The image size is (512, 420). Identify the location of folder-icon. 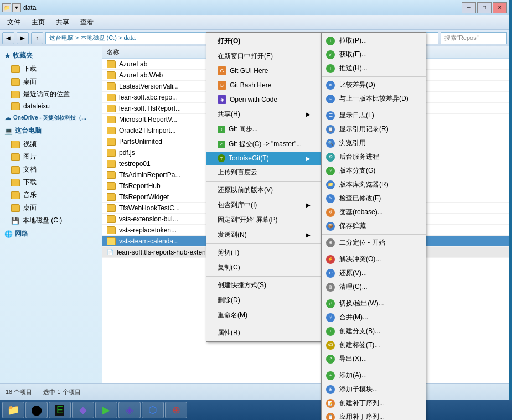
(111, 75).